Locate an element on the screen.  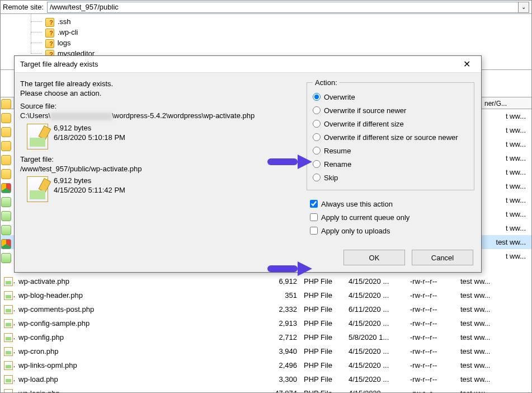
gutter-icon-chrome1 is located at coordinates (6, 188).